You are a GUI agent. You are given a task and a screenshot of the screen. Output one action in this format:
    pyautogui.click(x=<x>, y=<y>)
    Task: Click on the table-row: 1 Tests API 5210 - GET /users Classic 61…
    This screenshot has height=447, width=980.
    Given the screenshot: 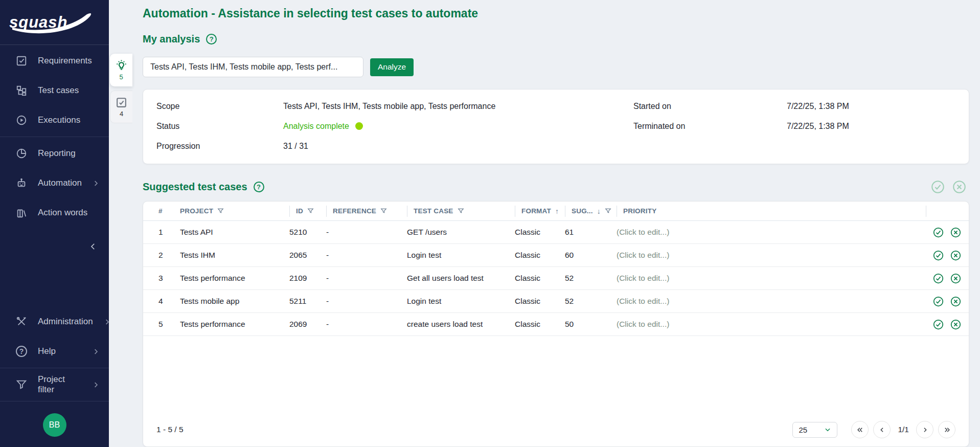 What is the action you would take?
    pyautogui.click(x=556, y=232)
    